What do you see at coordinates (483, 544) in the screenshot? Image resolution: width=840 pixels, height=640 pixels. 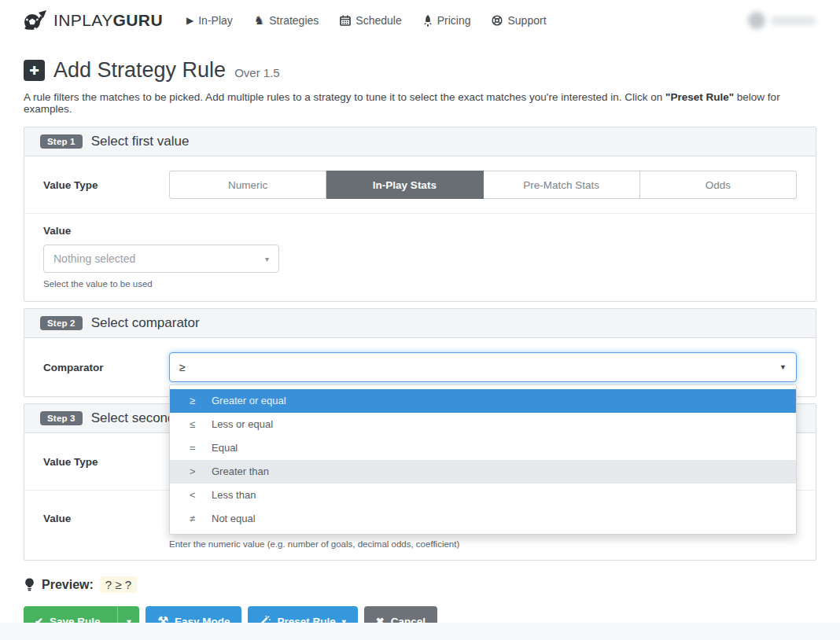 I see `numeric-value-help-text: Enter the numeric value (e.g. number of …` at bounding box center [483, 544].